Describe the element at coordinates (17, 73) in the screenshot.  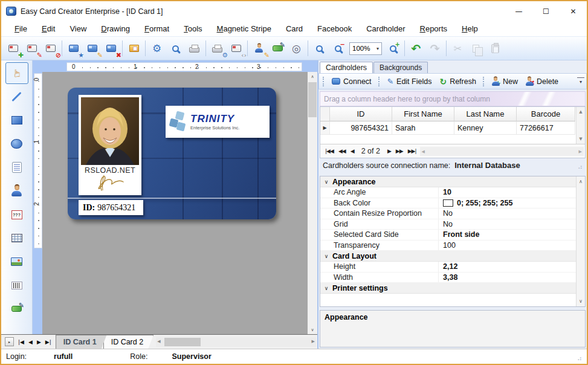
I see `tool-select-hand: ☞` at that location.